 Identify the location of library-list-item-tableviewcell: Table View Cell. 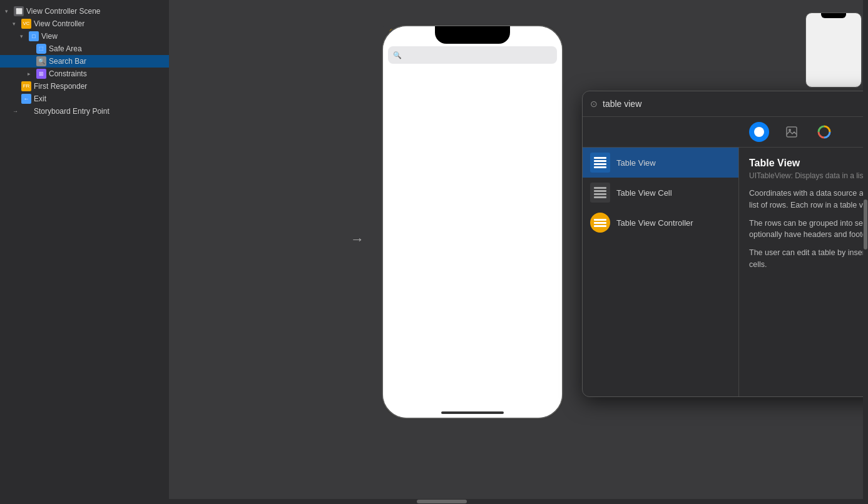
(661, 193).